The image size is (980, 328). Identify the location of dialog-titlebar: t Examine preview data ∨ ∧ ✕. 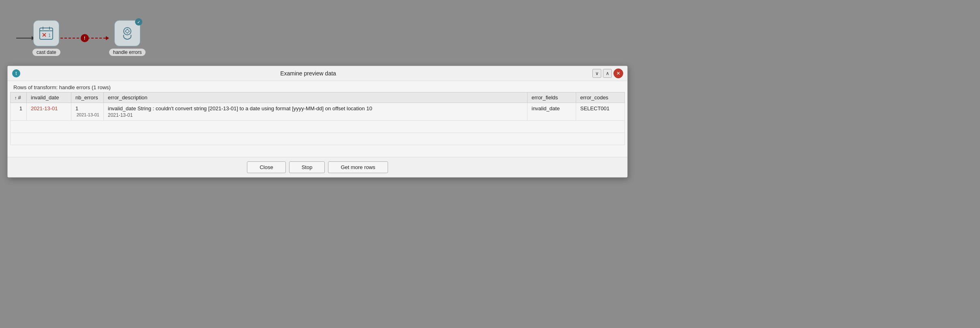
(317, 74).